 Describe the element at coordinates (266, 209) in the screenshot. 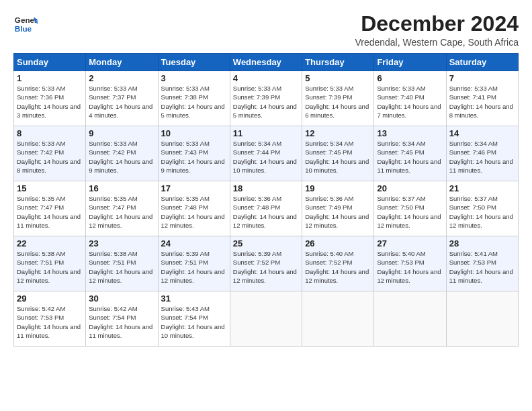

I see `calendar-week-row: 15Sunrise: 5:35 AMSunset: 7:47 PMDayligh…` at that location.